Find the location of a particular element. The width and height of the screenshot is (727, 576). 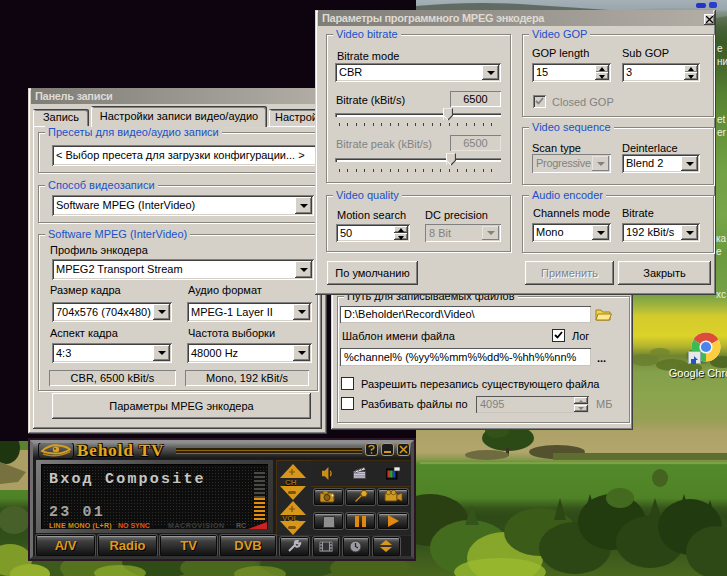

svg-text: хс is located at coordinates (721, 294).